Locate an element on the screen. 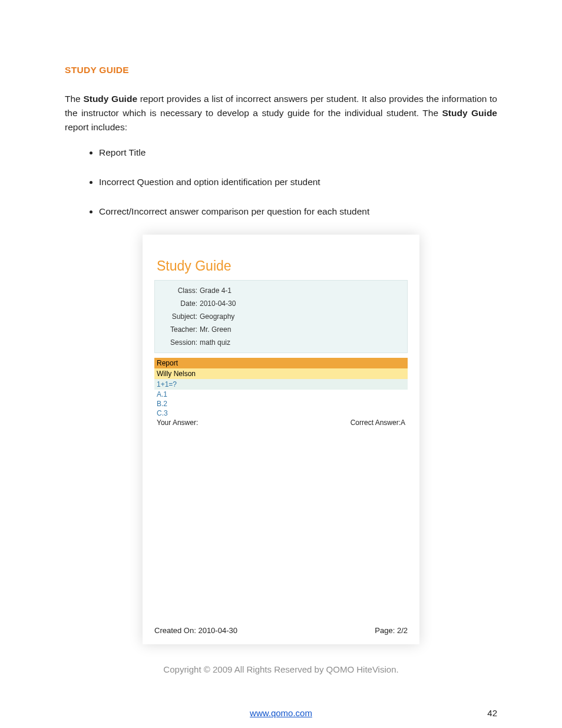 This screenshot has width=562, height=728. meta-label: Class: is located at coordinates (180, 291).